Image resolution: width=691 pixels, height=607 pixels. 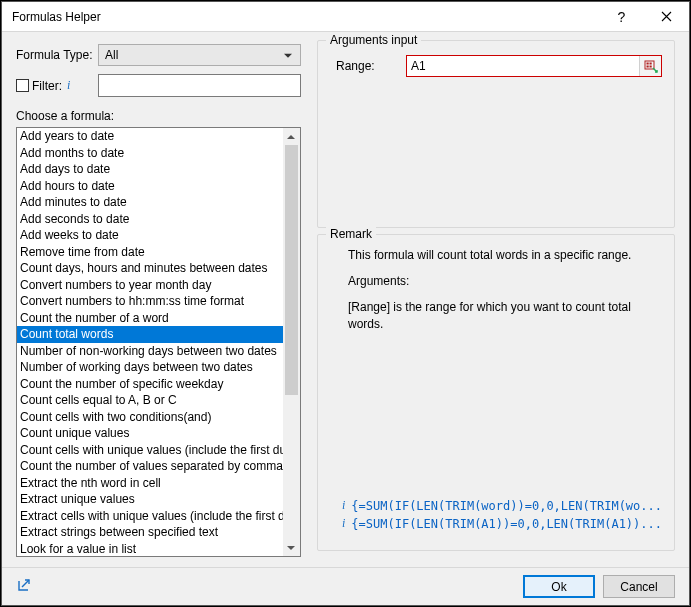 What do you see at coordinates (639, 586) in the screenshot?
I see `cancel-button: Cancel` at bounding box center [639, 586].